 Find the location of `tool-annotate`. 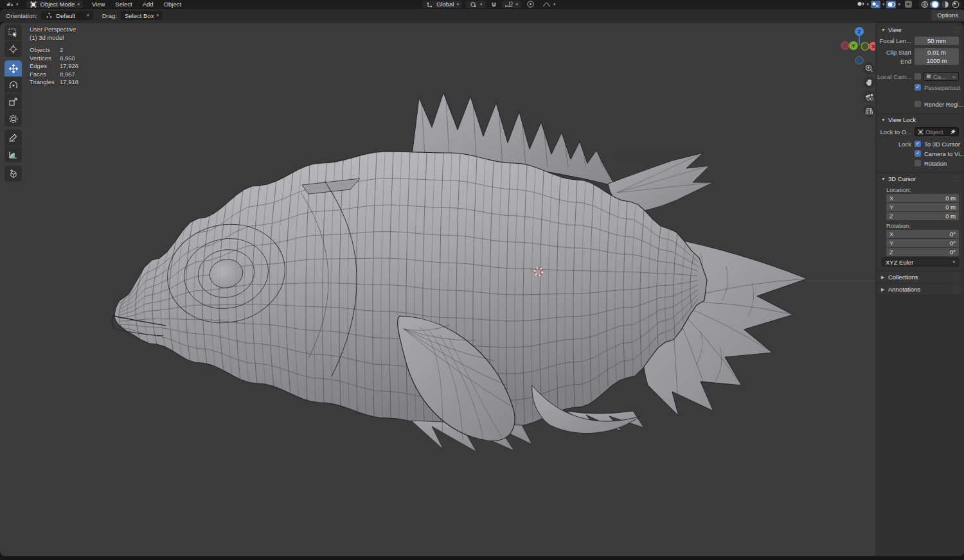

tool-annotate is located at coordinates (13, 137).